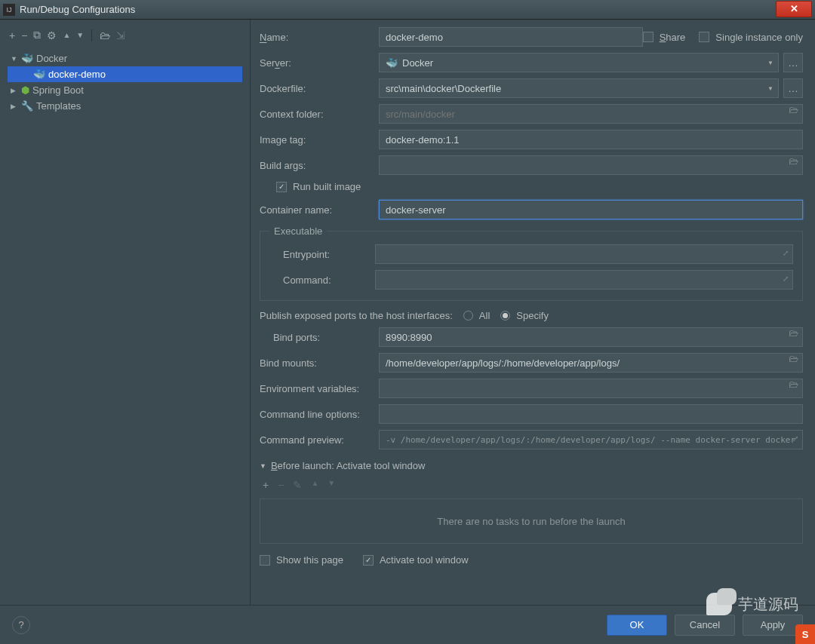 This screenshot has height=644, width=815. Describe the element at coordinates (648, 37) in the screenshot. I see `share-checkbox` at that location.